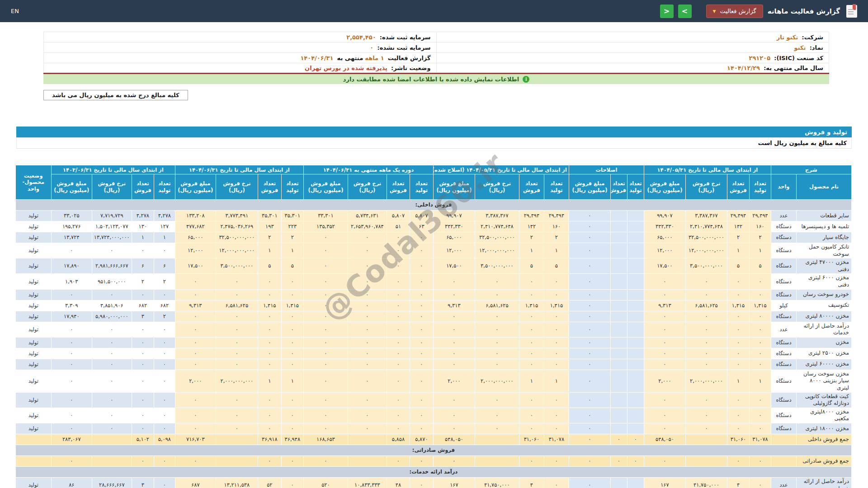 The image size is (868, 488). What do you see at coordinates (433, 483) in the screenshot?
I see `table-row: درآمد حاصل از ارائه خدماتعدد۰۴۴۱,۷۵۰,۰۰۰…` at bounding box center [433, 483].